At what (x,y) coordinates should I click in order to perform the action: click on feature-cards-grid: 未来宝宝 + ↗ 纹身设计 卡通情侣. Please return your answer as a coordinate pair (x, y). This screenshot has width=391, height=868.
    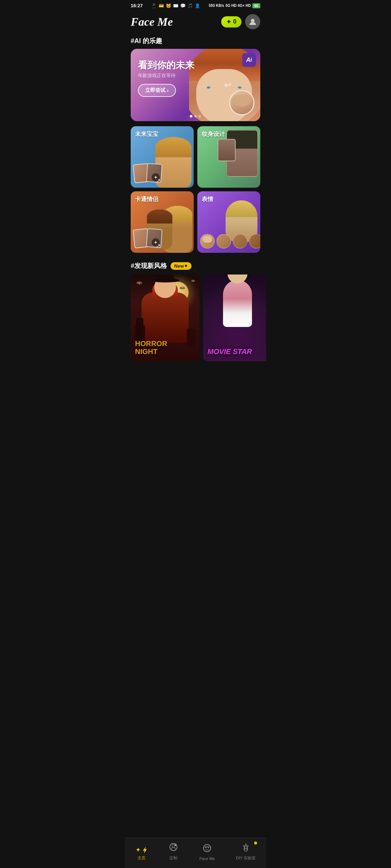
    Looking at the image, I should click on (196, 190).